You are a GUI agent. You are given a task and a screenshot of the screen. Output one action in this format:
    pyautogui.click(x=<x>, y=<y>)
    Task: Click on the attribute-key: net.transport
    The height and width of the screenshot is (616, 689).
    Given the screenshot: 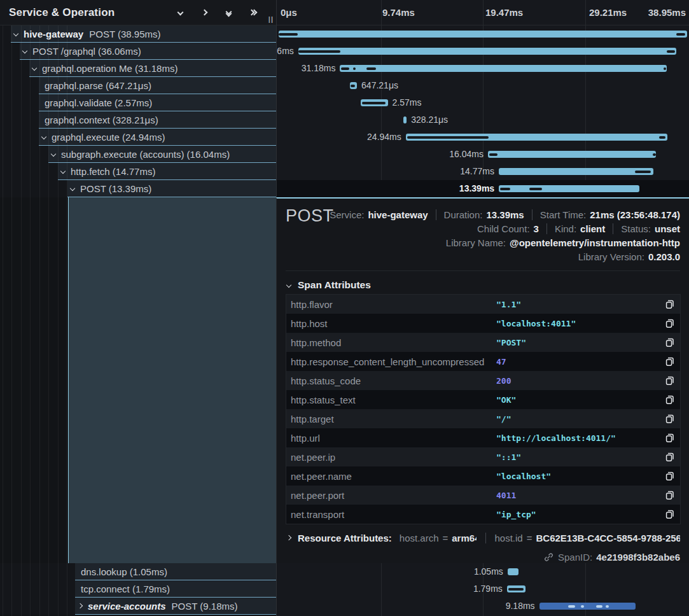 What is the action you would take?
    pyautogui.click(x=316, y=514)
    